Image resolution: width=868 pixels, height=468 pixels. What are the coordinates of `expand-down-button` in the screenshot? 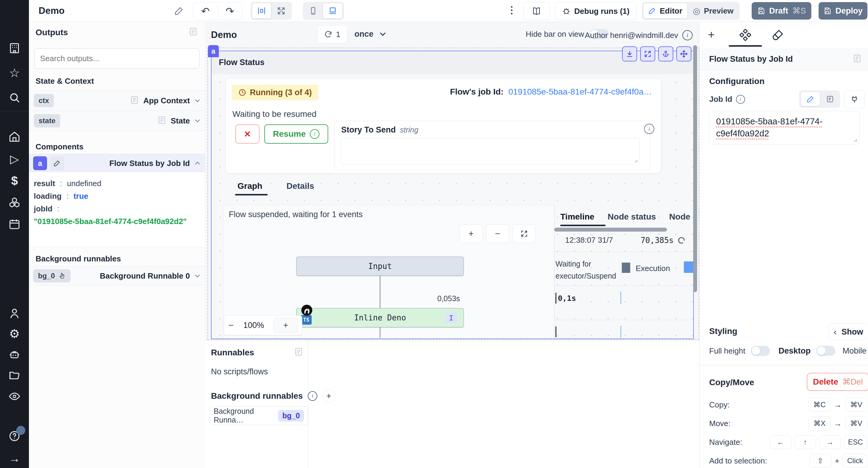 It's located at (629, 54).